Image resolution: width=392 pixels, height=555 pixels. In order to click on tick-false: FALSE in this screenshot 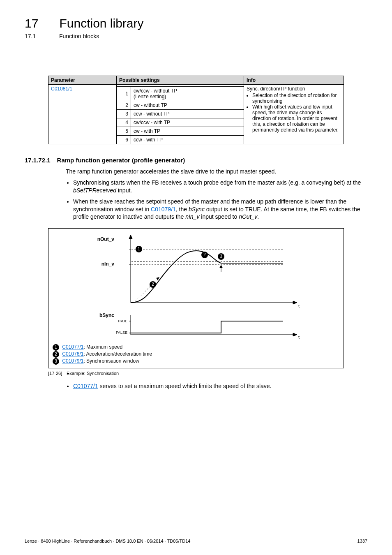, I will do `click(122, 333)`.